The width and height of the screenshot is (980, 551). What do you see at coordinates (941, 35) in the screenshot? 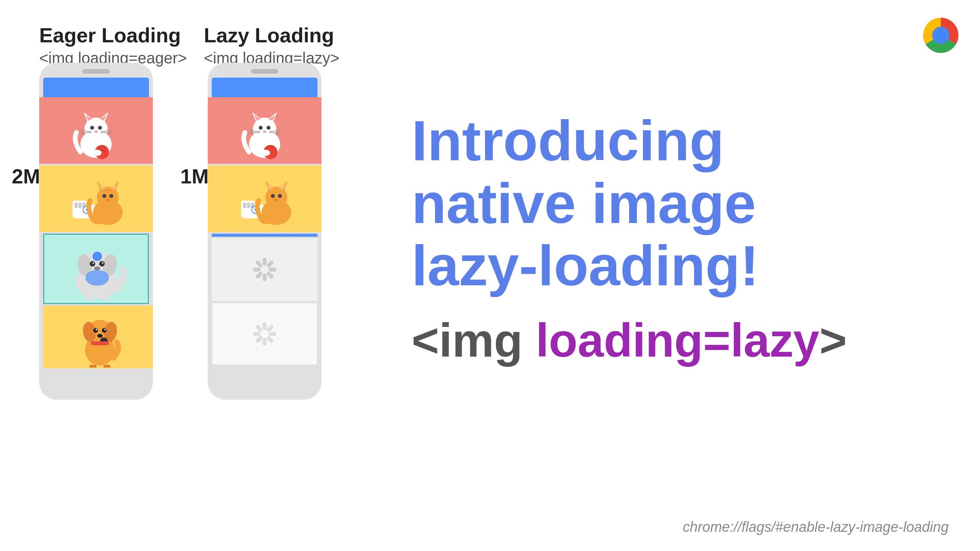
I see `chrome-logo` at bounding box center [941, 35].